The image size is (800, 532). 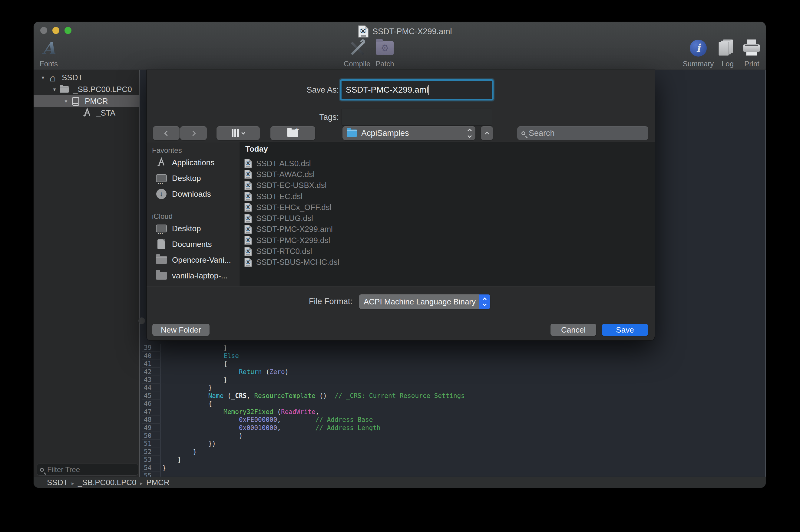 What do you see at coordinates (107, 482) in the screenshot?
I see `breadcrumb-segment: _SB.PC00.LPC0` at bounding box center [107, 482].